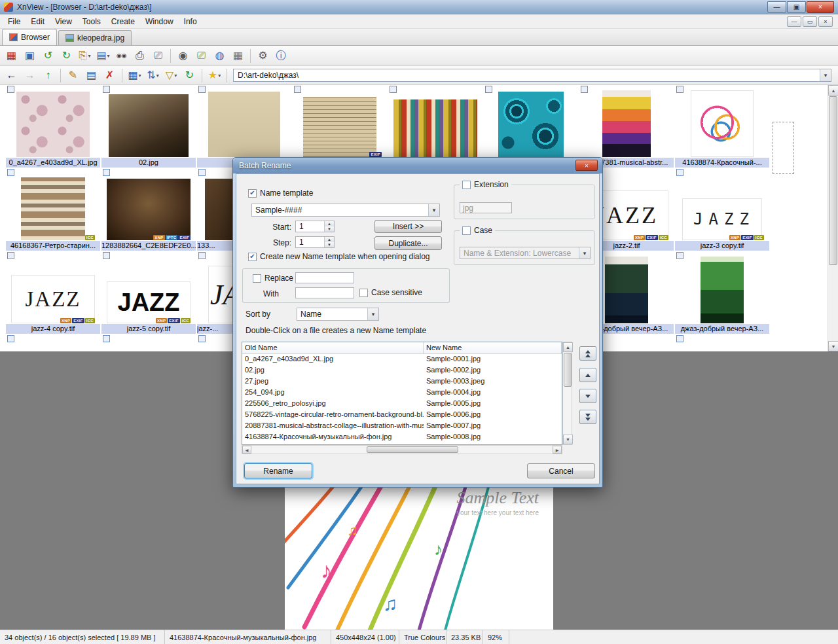  What do you see at coordinates (110, 76) in the screenshot?
I see `delete-button: ✗` at bounding box center [110, 76].